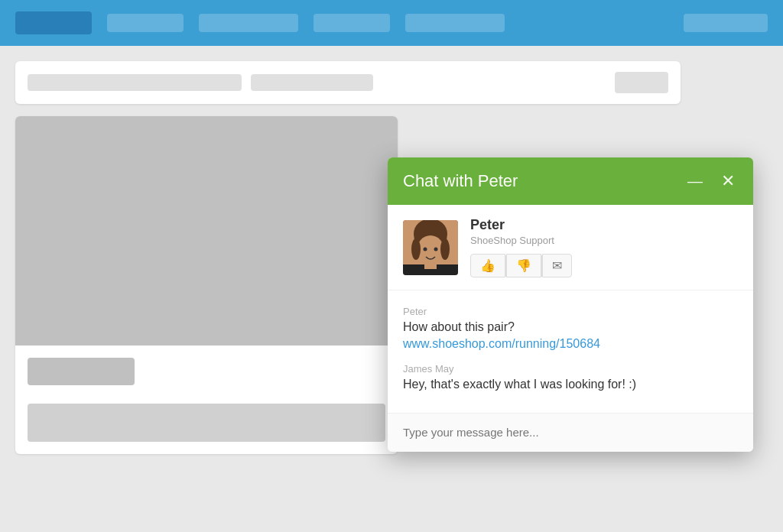  I want to click on top-nav, so click(392, 23).